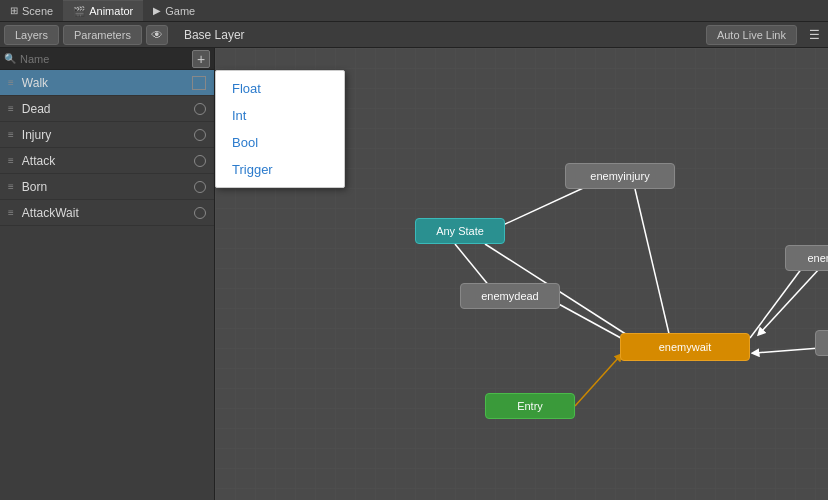 This screenshot has height=500, width=828. I want to click on param-name-injury: Injury, so click(108, 135).